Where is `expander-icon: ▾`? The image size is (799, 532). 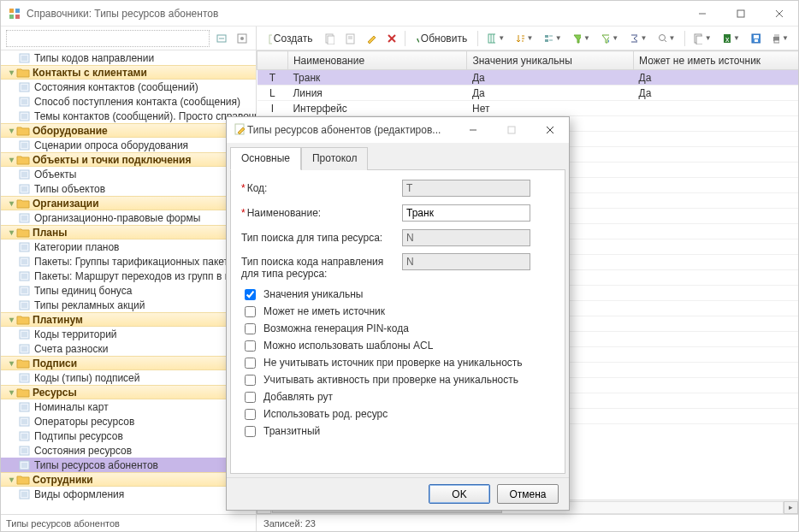 expander-icon: ▾ is located at coordinates (11, 320).